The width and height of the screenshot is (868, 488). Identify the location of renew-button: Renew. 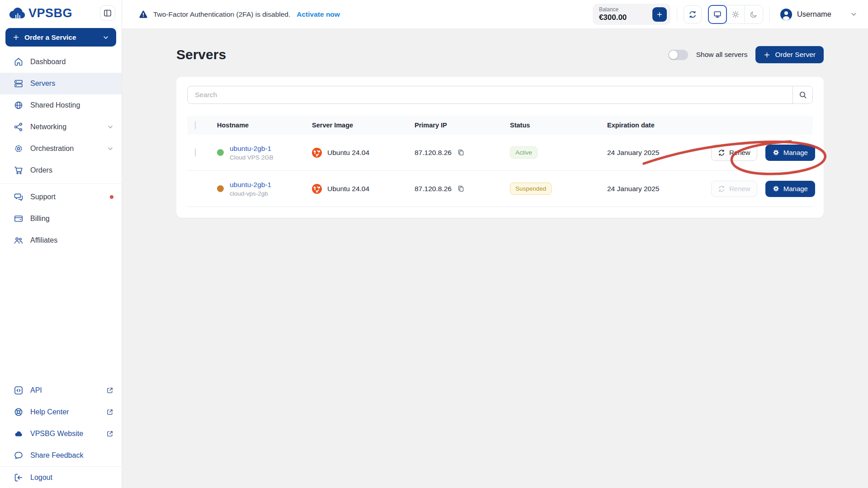
(734, 153).